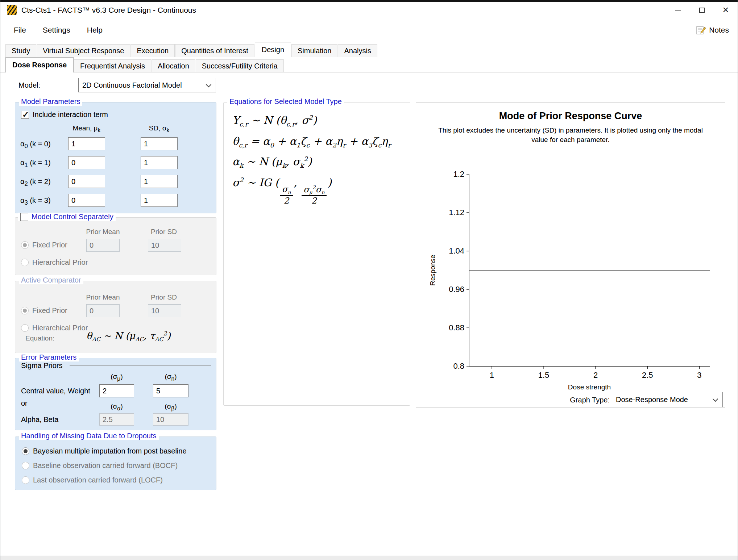 The width and height of the screenshot is (738, 560). Describe the element at coordinates (584, 400) in the screenshot. I see `graph-type-label: Graph Type:` at that location.